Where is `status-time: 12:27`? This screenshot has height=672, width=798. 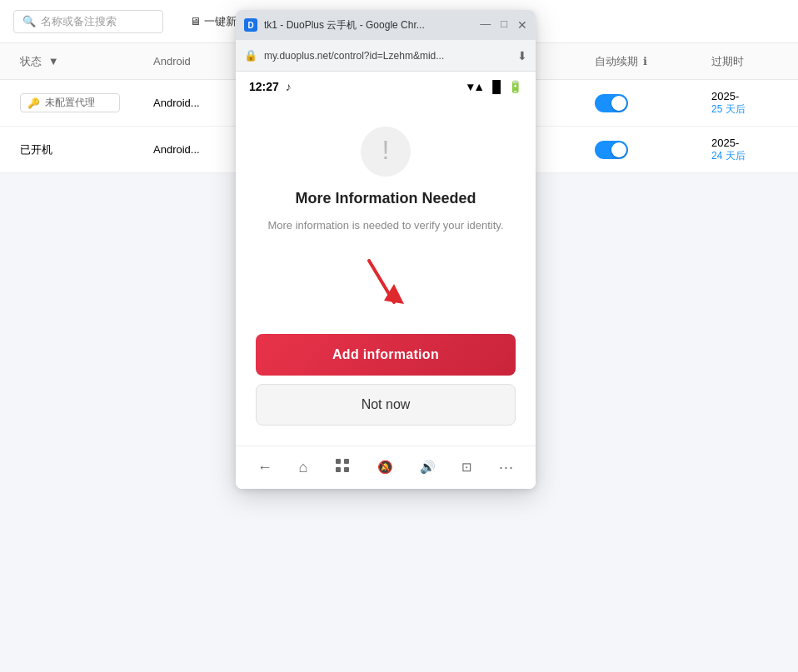
status-time: 12:27 is located at coordinates (264, 87).